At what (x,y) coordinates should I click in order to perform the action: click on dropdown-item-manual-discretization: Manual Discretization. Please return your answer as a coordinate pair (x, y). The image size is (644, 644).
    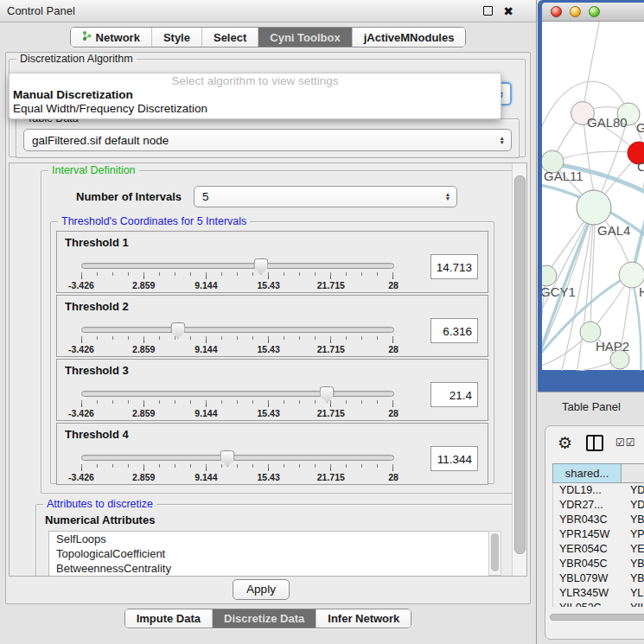
    Looking at the image, I should click on (255, 95).